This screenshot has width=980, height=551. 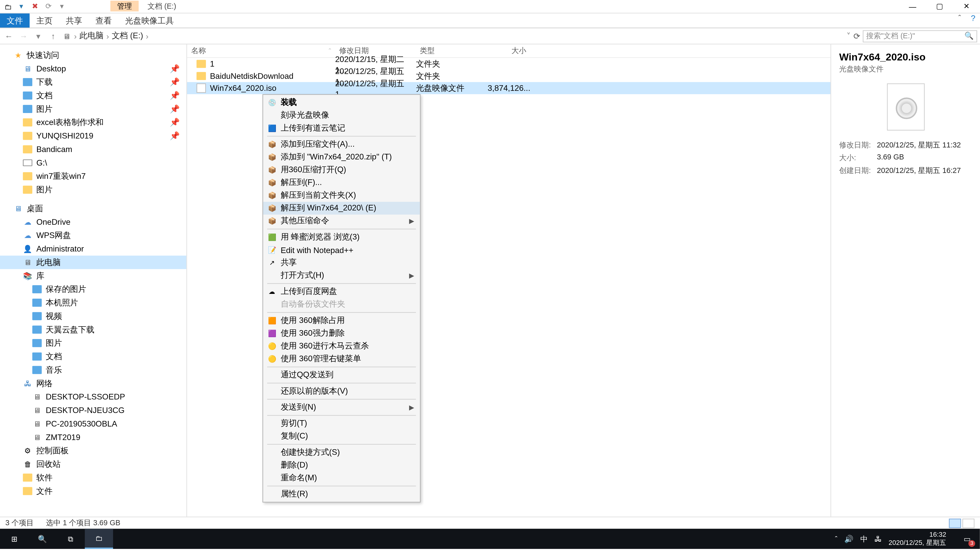 I want to click on sidebar-item: YUNQISHI2019📌, so click(x=93, y=136).